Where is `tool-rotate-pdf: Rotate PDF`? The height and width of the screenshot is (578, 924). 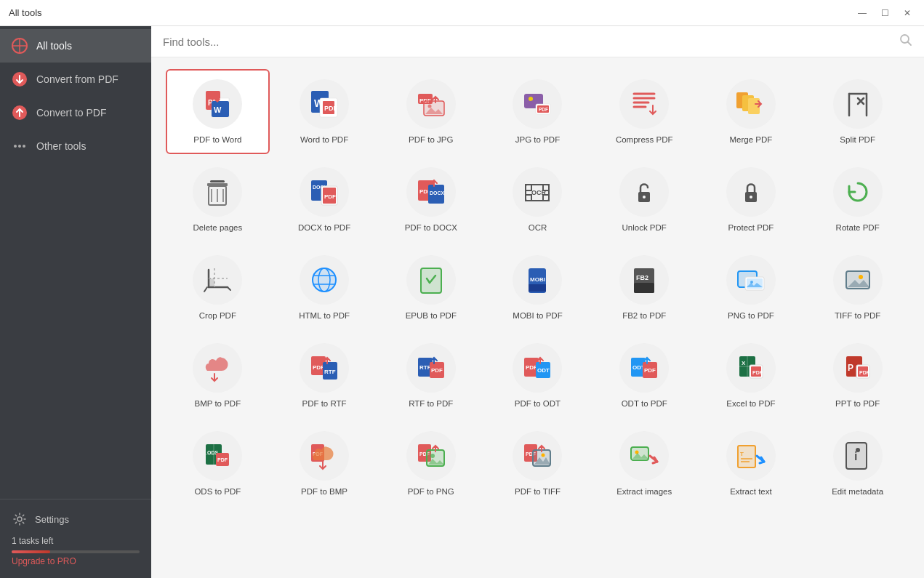
tool-rotate-pdf: Rotate PDF is located at coordinates (858, 199).